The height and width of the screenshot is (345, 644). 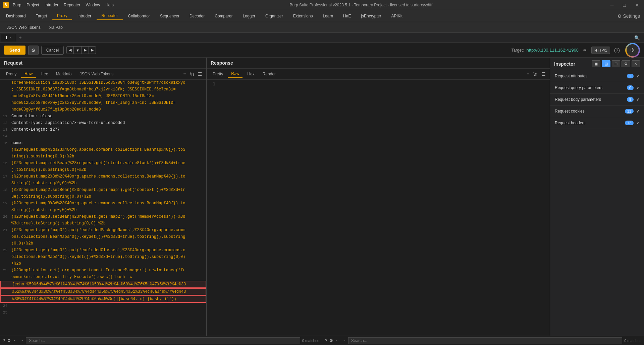 I want to click on response-newline-icon: \n, so click(x=535, y=74).